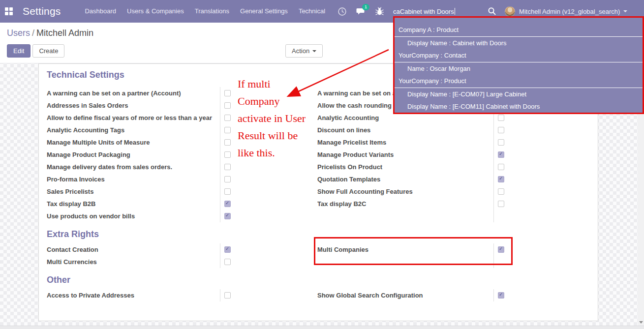 The image size is (644, 329). I want to click on checkbox-manage-multiple-units-of-measure, so click(227, 143).